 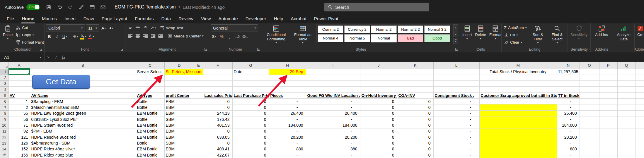 What do you see at coordinates (456, 90) in the screenshot?
I see `cell-L4` at bounding box center [456, 90].